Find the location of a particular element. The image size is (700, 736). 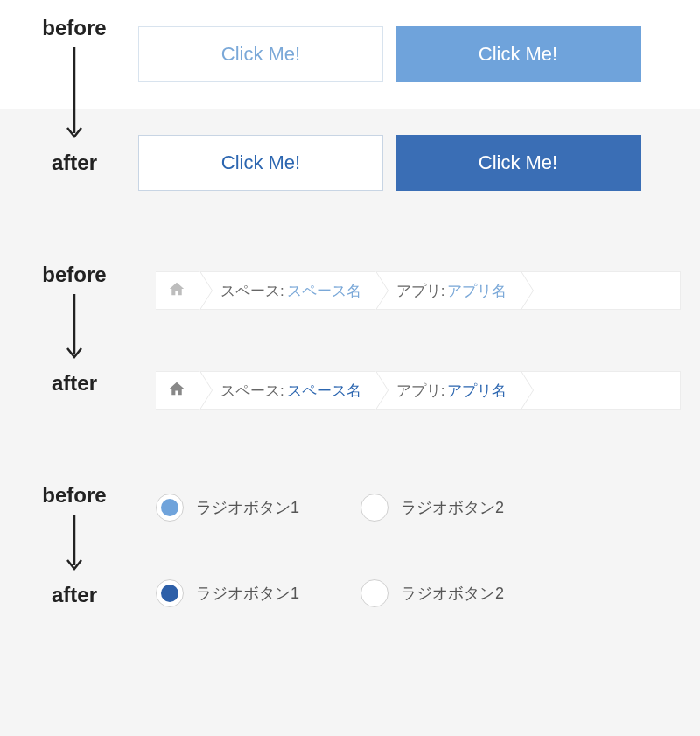

breadcrumb-before: スペース: スペース名 アプリ: アプリ名 is located at coordinates (418, 291).